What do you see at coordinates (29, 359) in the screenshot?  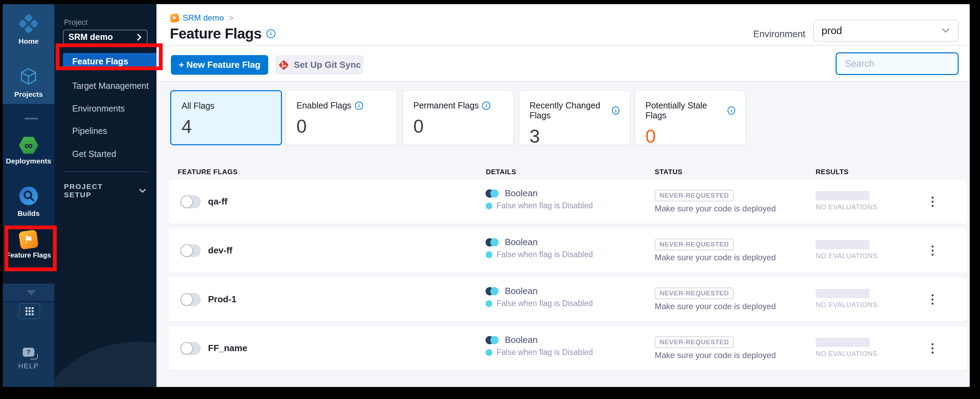 I see `help-button: ? HELP` at bounding box center [29, 359].